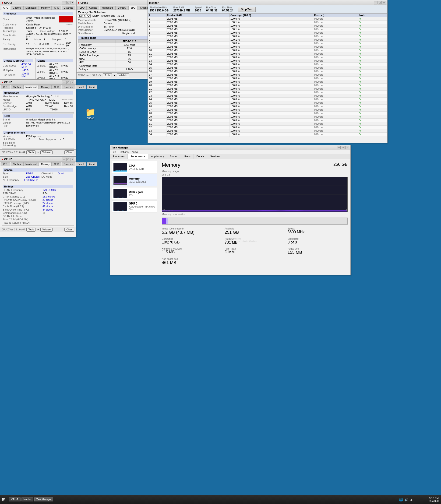 Image resolution: width=441 pixels, height=504 pixels. Describe the element at coordinates (133, 8) in the screenshot. I see `tab-spd2: SPD` at that location.